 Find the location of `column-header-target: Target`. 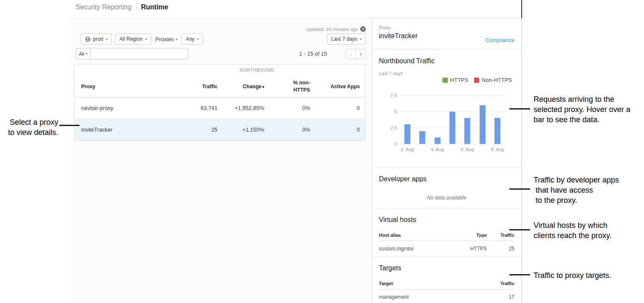

column-header-target: Target is located at coordinates (433, 283).